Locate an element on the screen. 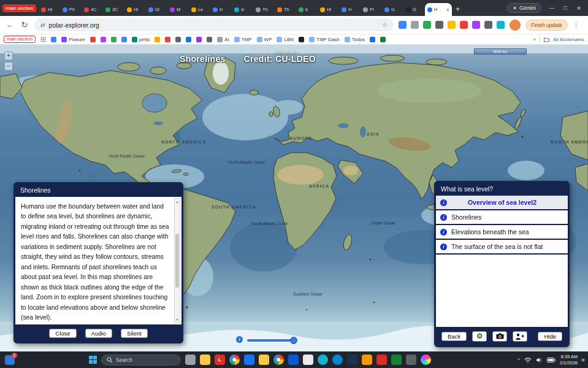 Image resolution: width=588 pixels, height=368 pixels. site-info-icon: ⇄ is located at coordinates (43, 25).